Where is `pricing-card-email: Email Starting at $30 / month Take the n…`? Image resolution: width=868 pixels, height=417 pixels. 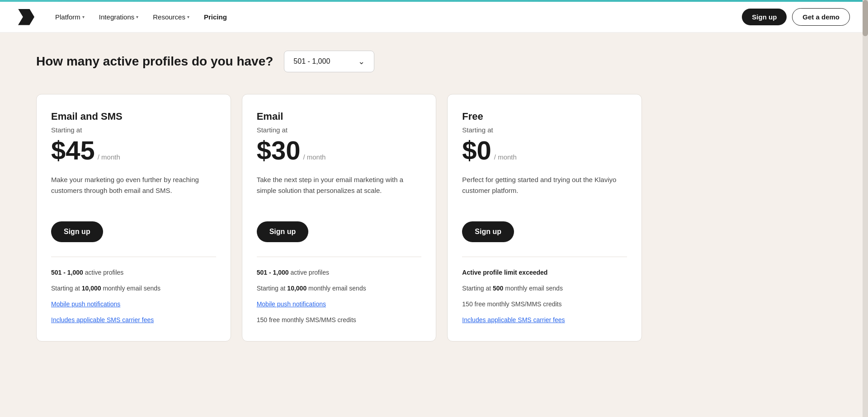 pricing-card-email: Email Starting at $30 / month Take the n… is located at coordinates (339, 218).